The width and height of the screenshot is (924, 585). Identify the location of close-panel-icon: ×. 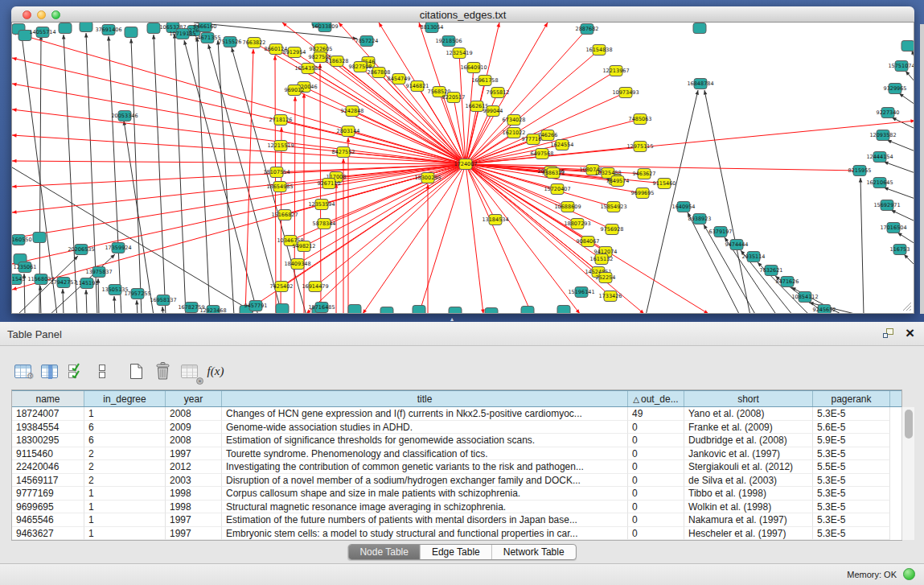
(910, 333).